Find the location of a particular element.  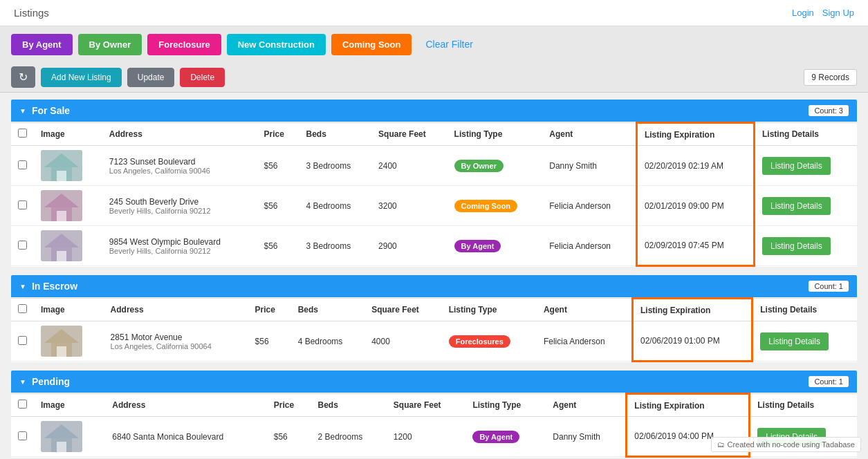

row-listing-type-cell: By Agent is located at coordinates (506, 437).